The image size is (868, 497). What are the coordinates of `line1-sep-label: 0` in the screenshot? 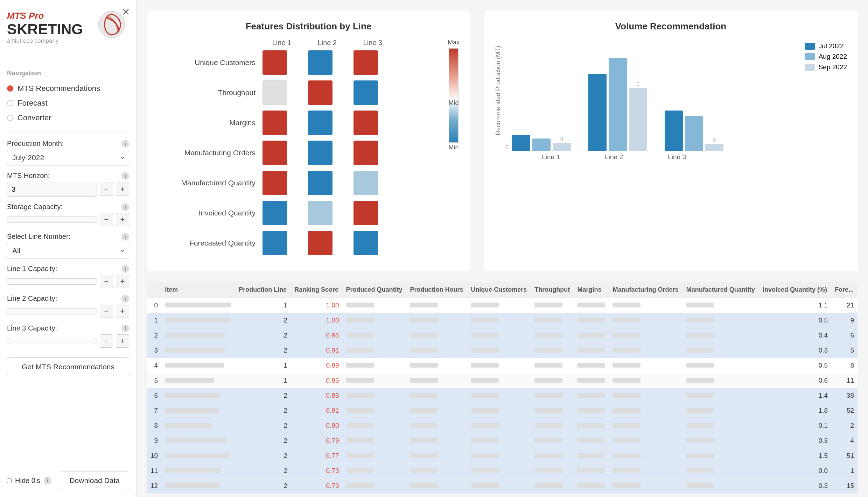 It's located at (562, 139).